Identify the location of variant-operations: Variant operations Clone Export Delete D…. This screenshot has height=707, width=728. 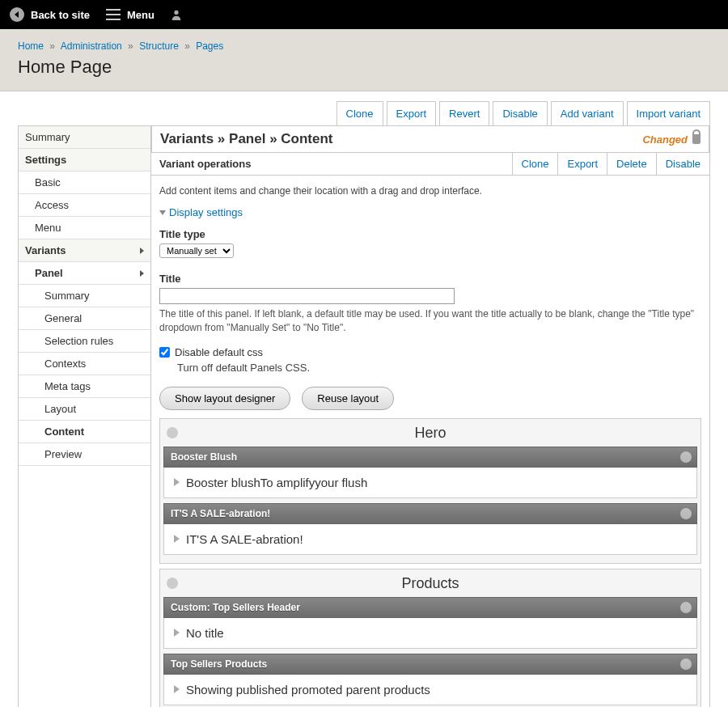
(430, 164).